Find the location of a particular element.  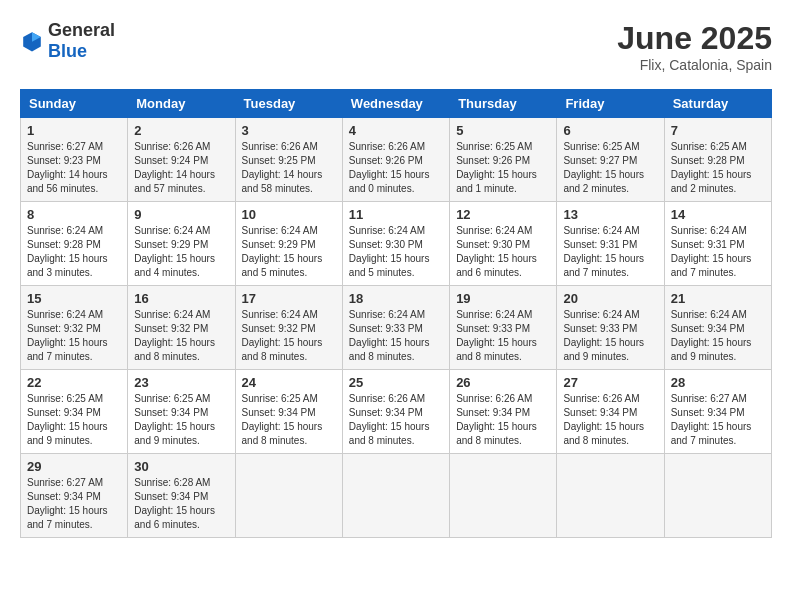

table-row: 20Sunrise: 6:24 AMSunset: 9:33 PMDayligh… is located at coordinates (610, 328).